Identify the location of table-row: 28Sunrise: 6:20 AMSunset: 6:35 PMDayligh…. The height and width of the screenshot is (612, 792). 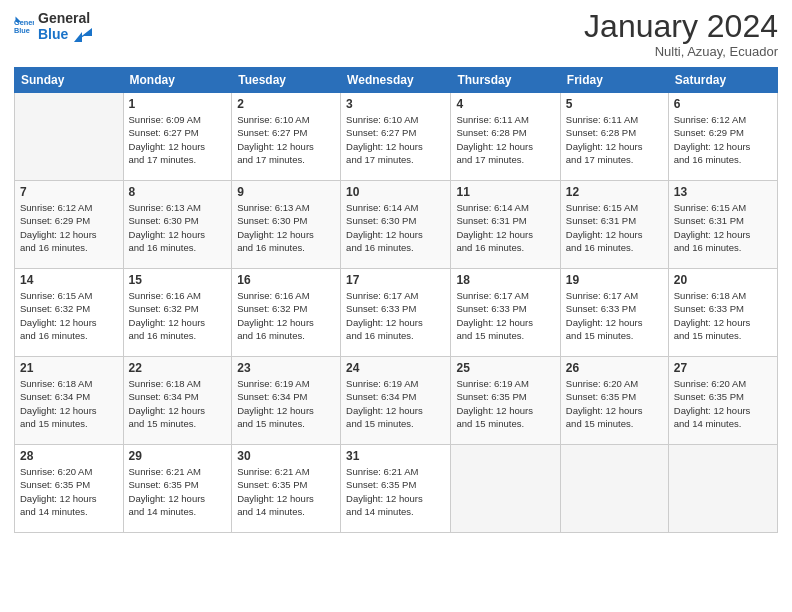
(70, 489).